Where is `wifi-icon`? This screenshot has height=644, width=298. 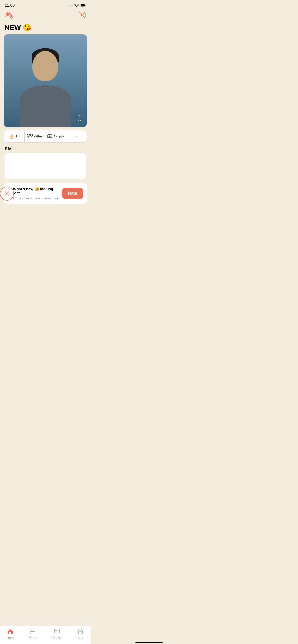
wifi-icon is located at coordinates (77, 6).